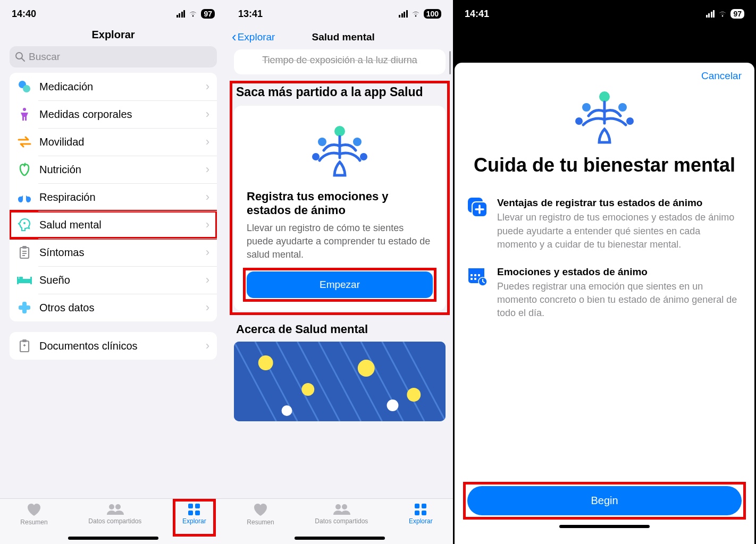 This screenshot has width=756, height=544. Describe the element at coordinates (24, 308) in the screenshot. I see `other-icon` at that location.